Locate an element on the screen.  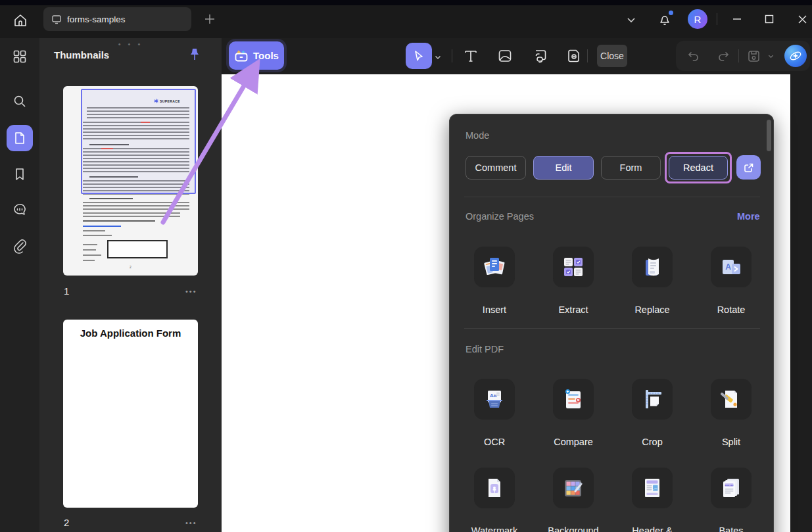
notification-dot is located at coordinates (671, 13).